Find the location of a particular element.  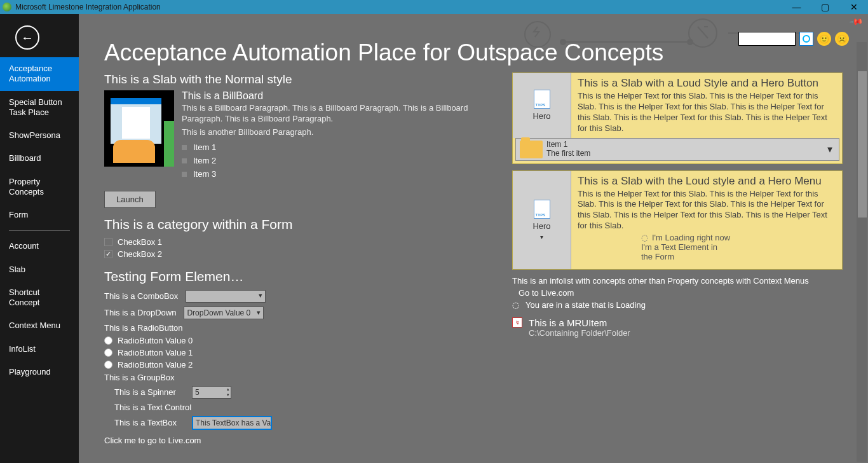

launch-button: Launch is located at coordinates (130, 200).